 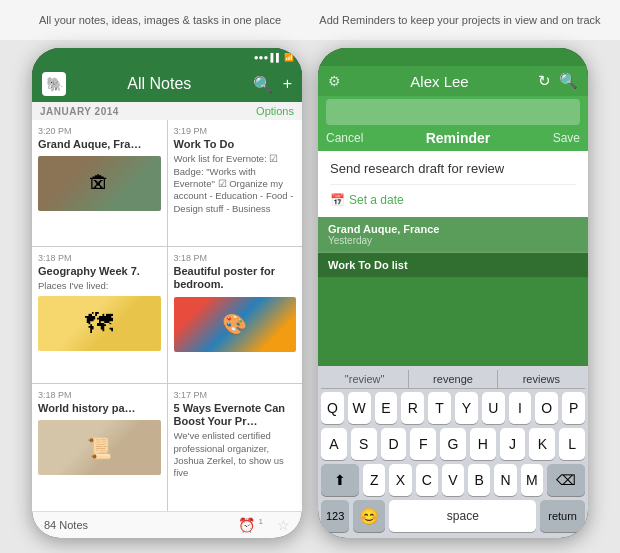 What do you see at coordinates (160, 84) in the screenshot?
I see `app-title: All Notes` at bounding box center [160, 84].